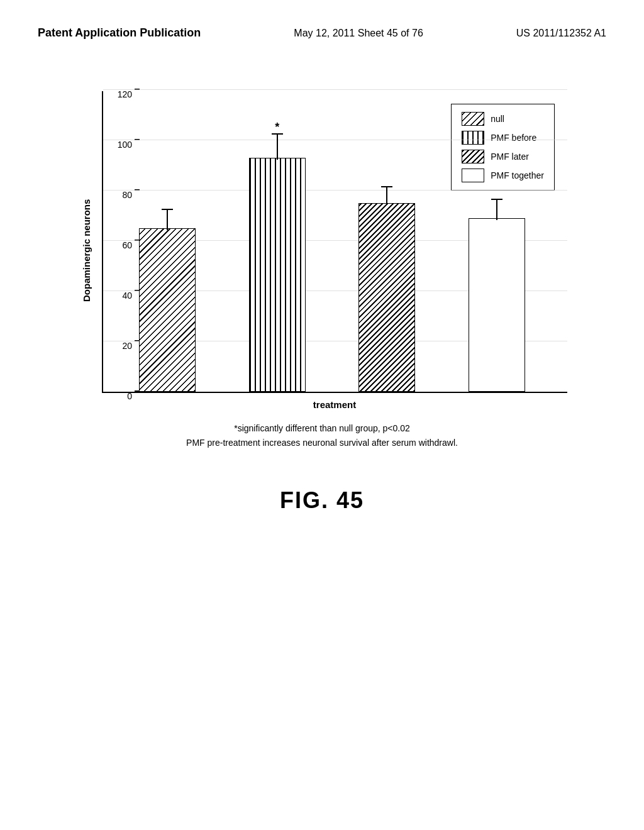  I want to click on y-tick-label: 80, so click(127, 195).